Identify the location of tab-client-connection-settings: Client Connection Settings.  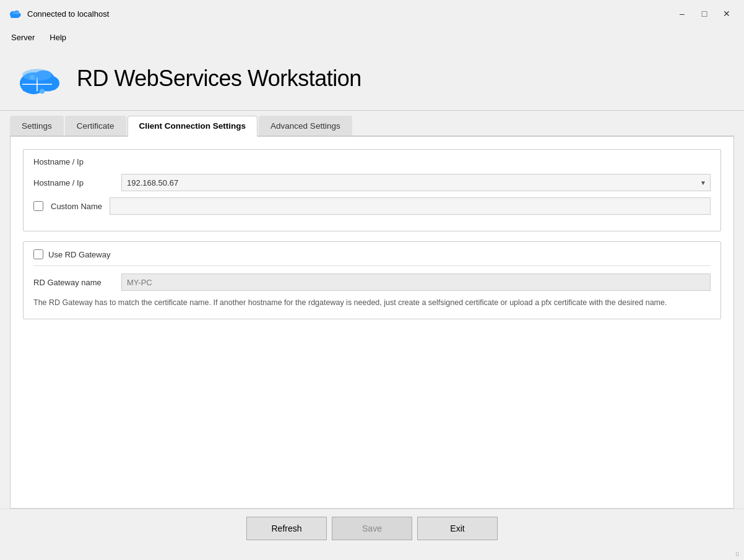
(193, 126).